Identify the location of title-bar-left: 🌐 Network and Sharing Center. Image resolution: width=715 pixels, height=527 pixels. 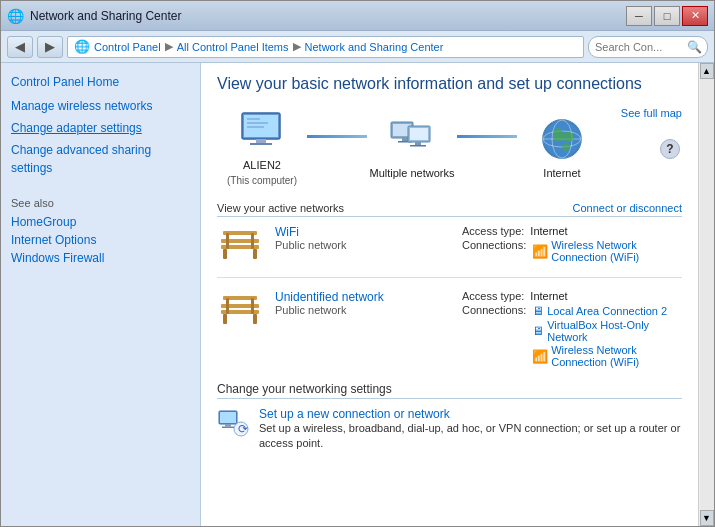
(94, 16).